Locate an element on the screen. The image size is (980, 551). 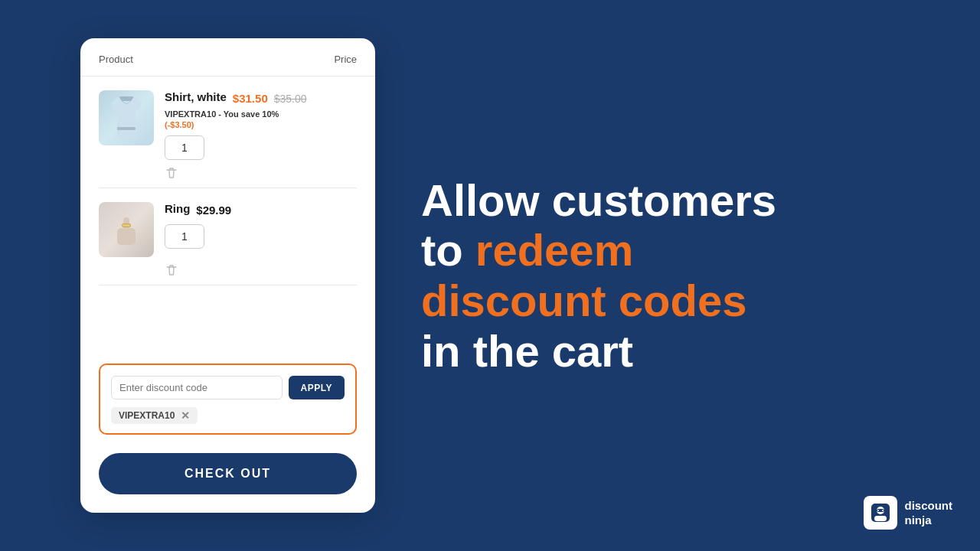
brand-name-line2: ninja is located at coordinates (929, 520).